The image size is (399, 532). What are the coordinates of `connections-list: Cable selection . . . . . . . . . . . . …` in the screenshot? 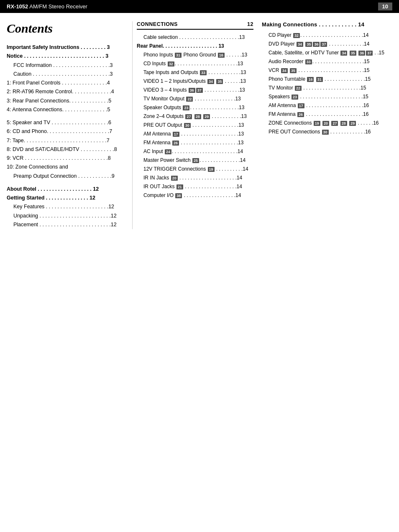 It's located at (195, 116).